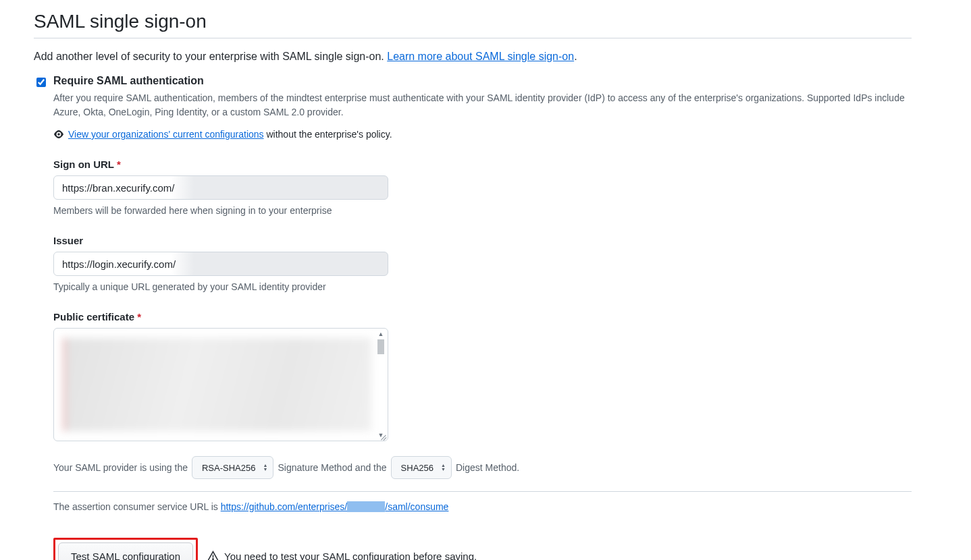  Describe the element at coordinates (126, 551) in the screenshot. I see `test-saml-button: Test SAML configuration` at that location.